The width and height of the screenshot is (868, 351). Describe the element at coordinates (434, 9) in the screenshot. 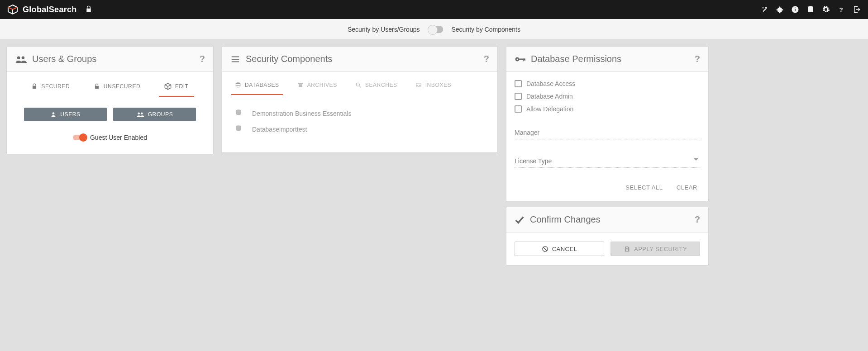

I see `app-header: GlobalSearch ?` at that location.